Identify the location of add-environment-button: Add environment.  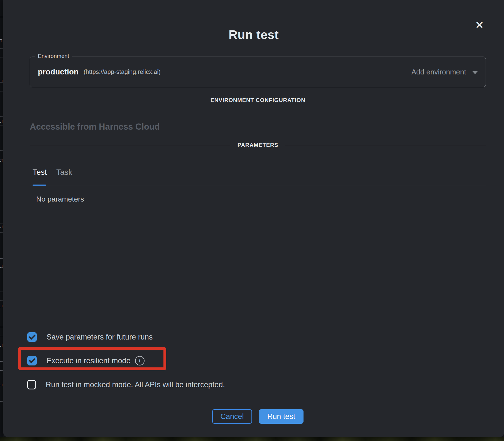
(444, 72).